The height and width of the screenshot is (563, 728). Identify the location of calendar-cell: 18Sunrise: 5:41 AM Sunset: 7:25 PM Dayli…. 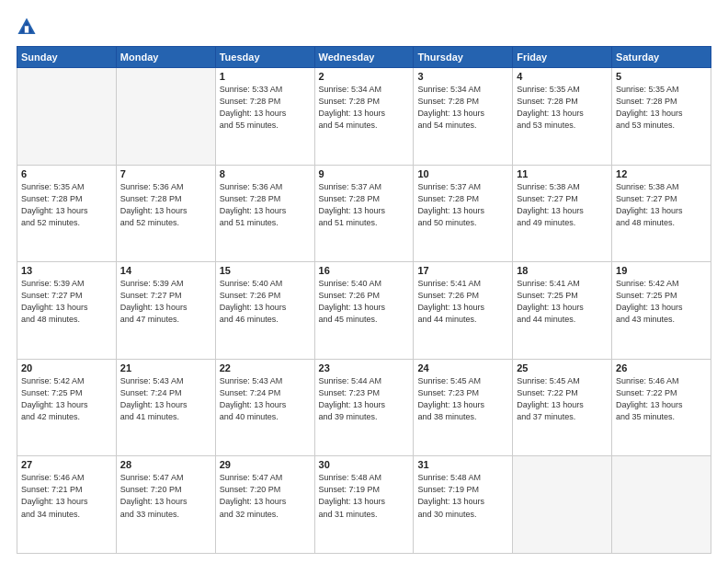
(563, 311).